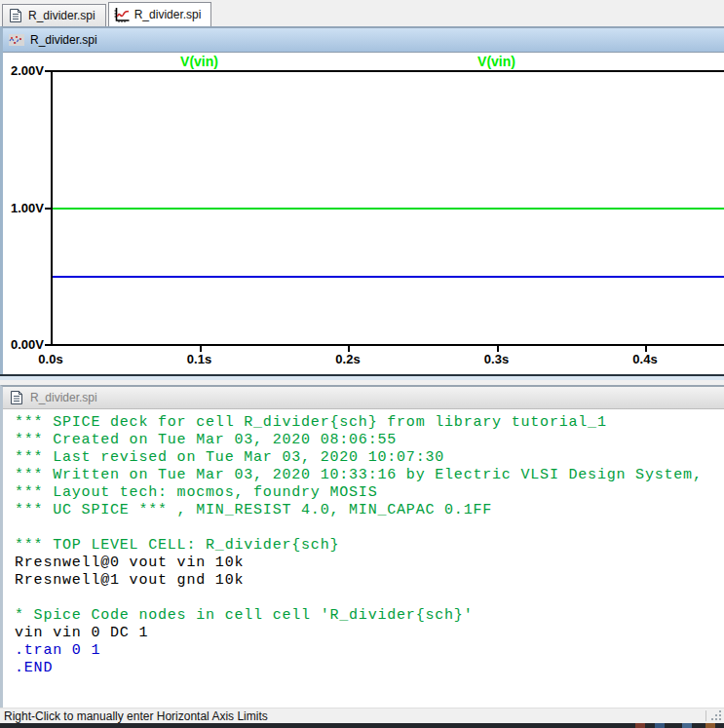 This screenshot has width=724, height=728. Describe the element at coordinates (369, 563) in the screenshot. I see `code-line: Rresnwell@0 vout vin 10k` at that location.